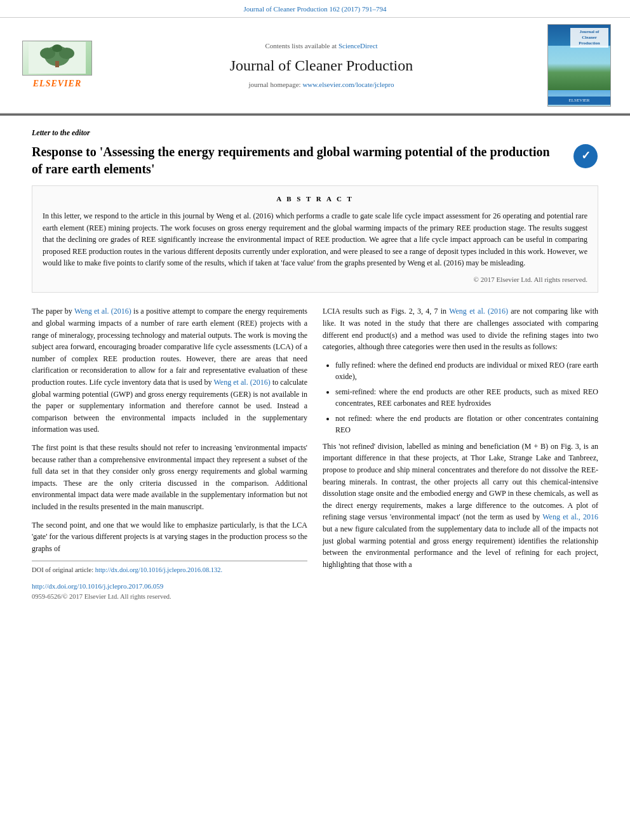 The width and height of the screenshot is (630, 840). Describe the element at coordinates (241, 382) in the screenshot. I see `weng-link-2: Weng et al. (2016)` at that location.